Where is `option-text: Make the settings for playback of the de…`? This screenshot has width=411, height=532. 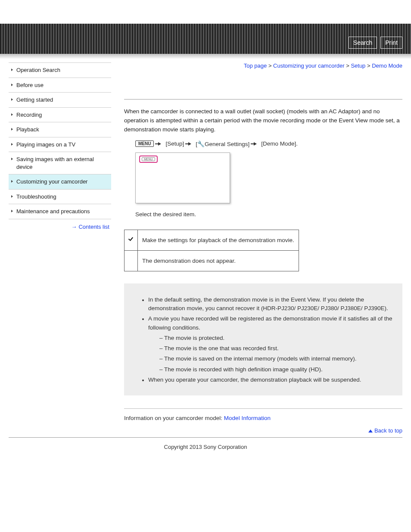
option-text: Make the settings for playback of the de… is located at coordinates (218, 240).